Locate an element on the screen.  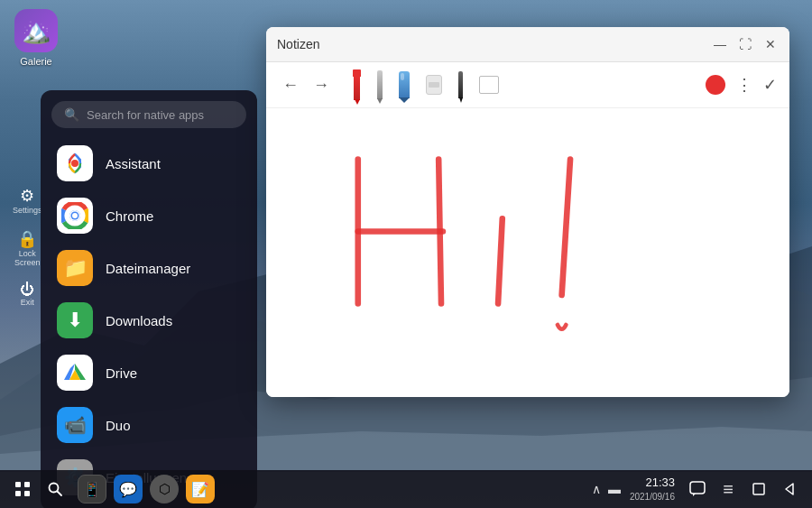
window-titlebar: Notizen — ⛶ ✕ is located at coordinates (528, 45).